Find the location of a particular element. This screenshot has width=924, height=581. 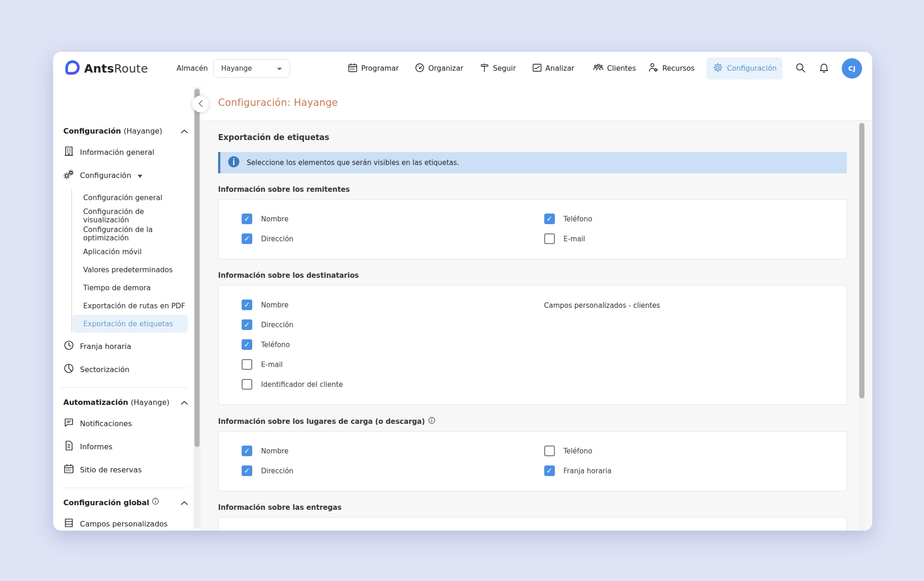

group-title: Información sobre los destinatarios is located at coordinates (532, 275).